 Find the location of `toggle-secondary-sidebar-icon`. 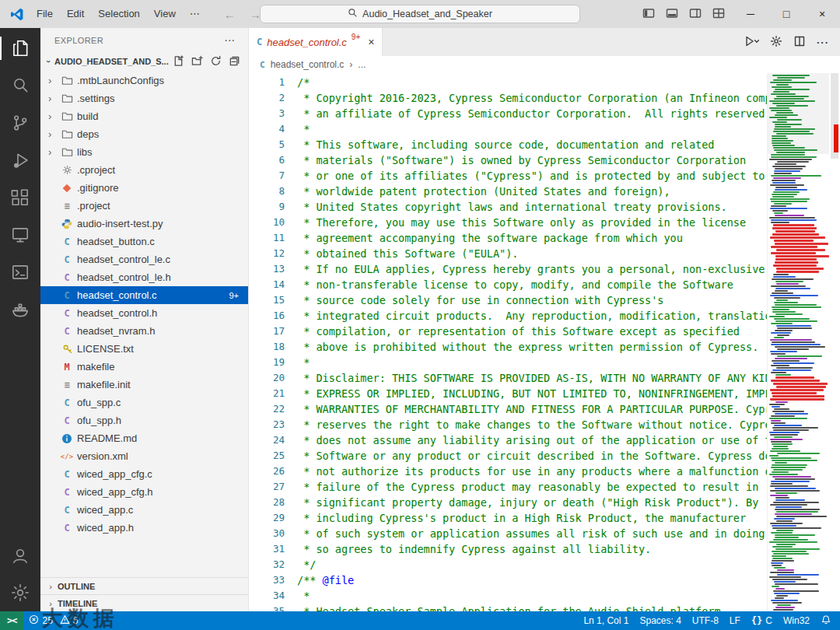

toggle-secondary-sidebar-icon is located at coordinates (695, 14).